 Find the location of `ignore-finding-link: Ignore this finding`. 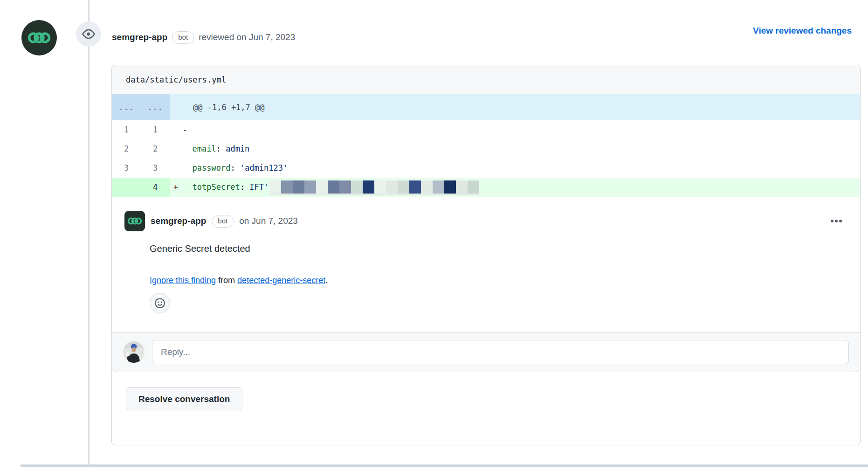

ignore-finding-link: Ignore this finding is located at coordinates (183, 280).